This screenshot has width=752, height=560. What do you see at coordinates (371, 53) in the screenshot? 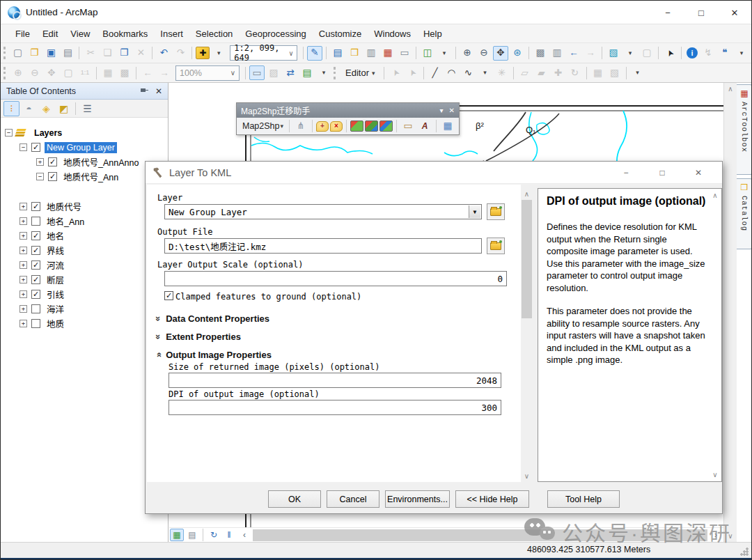
I see `toolbar-window-icon: ▥` at bounding box center [371, 53].